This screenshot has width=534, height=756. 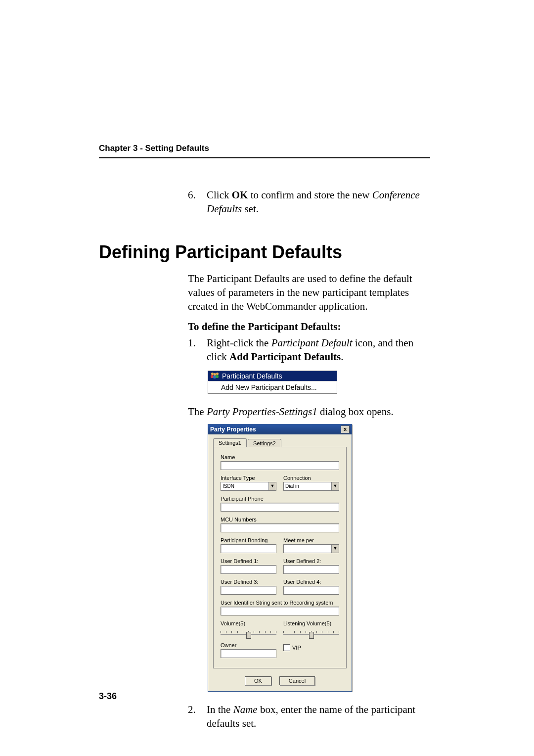 I want to click on user-defined-1-input, so click(x=248, y=569).